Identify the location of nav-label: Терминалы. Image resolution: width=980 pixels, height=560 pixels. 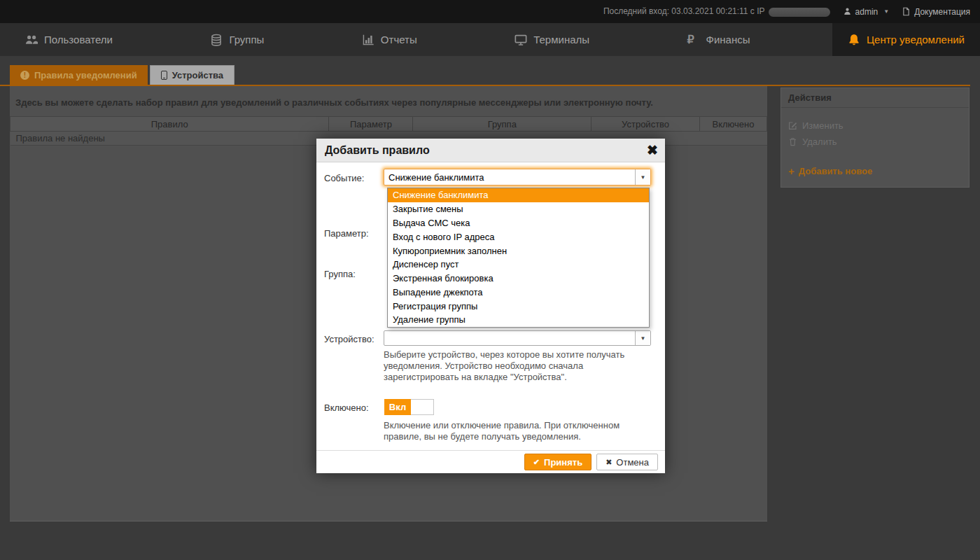
(561, 39).